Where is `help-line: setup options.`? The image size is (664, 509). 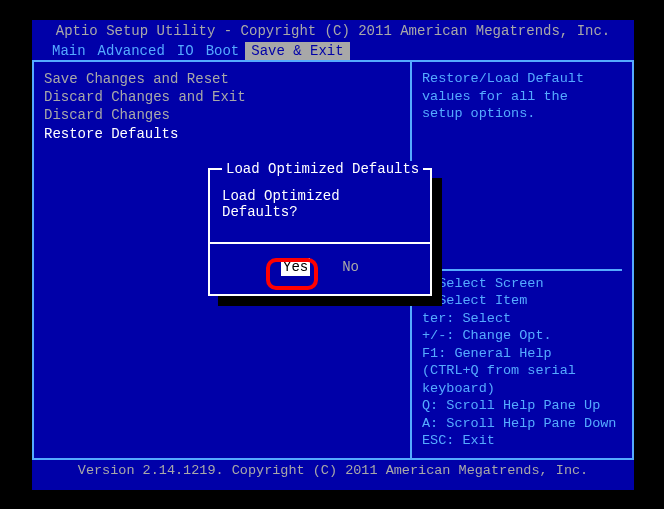
help-line: setup options. is located at coordinates (522, 114).